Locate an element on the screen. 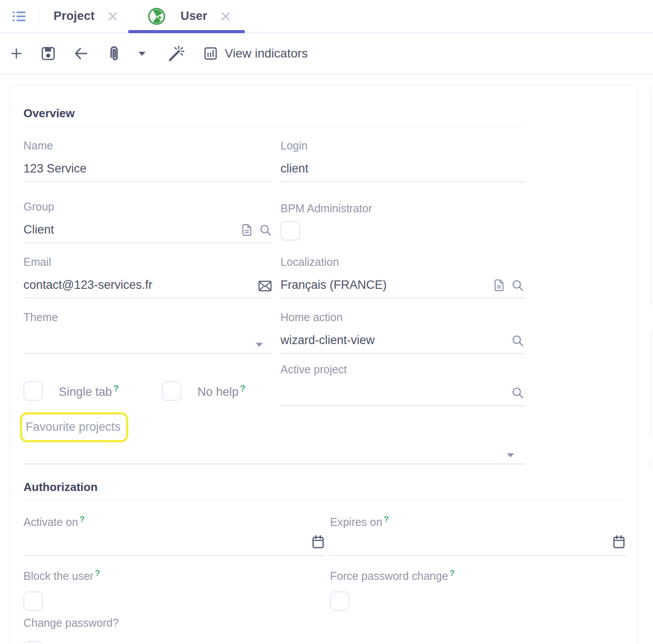 The image size is (653, 644). envelope-icon is located at coordinates (265, 286).